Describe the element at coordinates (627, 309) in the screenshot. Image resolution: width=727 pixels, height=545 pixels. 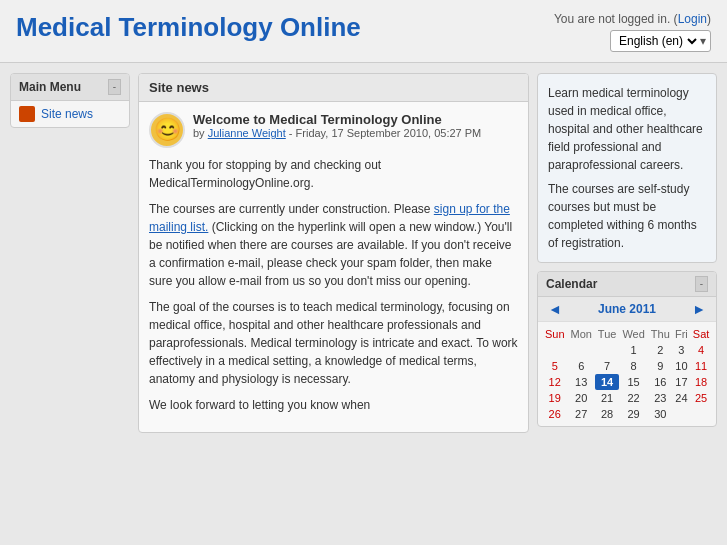
I see `calendar-month-label: June 2011` at that location.